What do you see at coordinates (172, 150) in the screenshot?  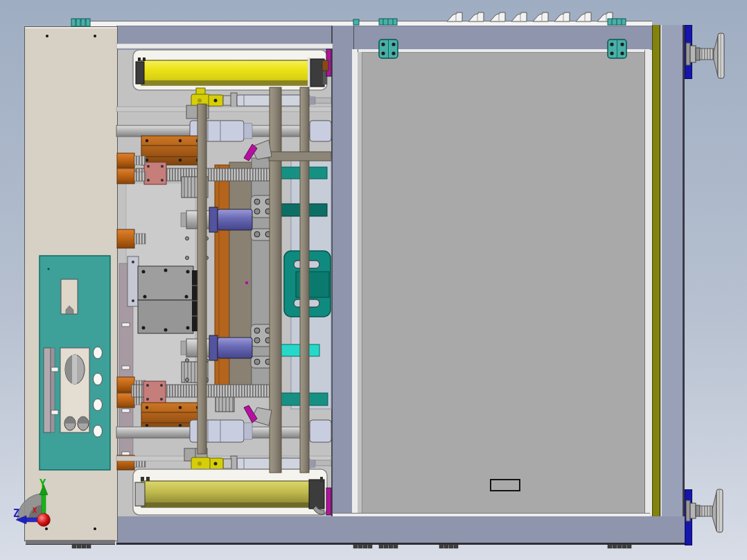 I see `gearbox-block-top` at bounding box center [172, 150].